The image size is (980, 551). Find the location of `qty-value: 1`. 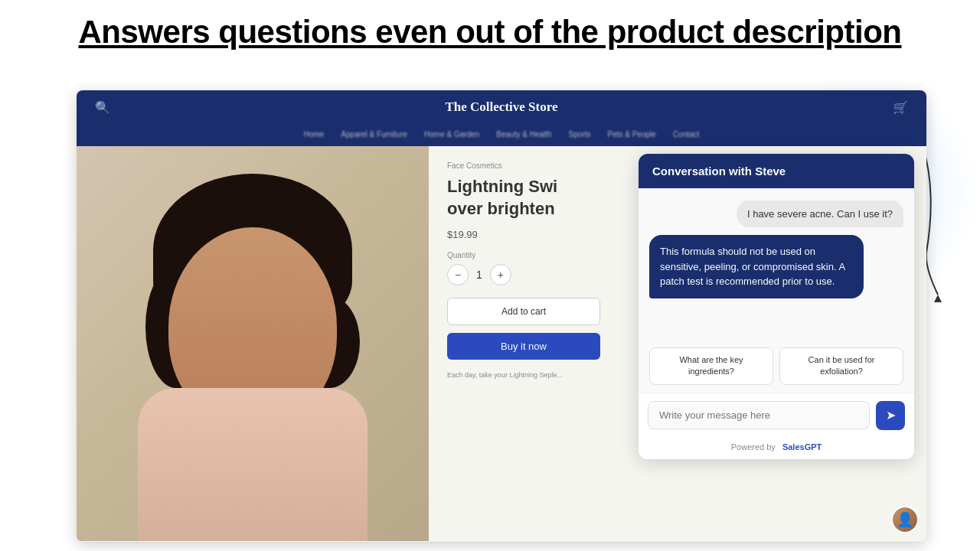

qty-value: 1 is located at coordinates (479, 275).